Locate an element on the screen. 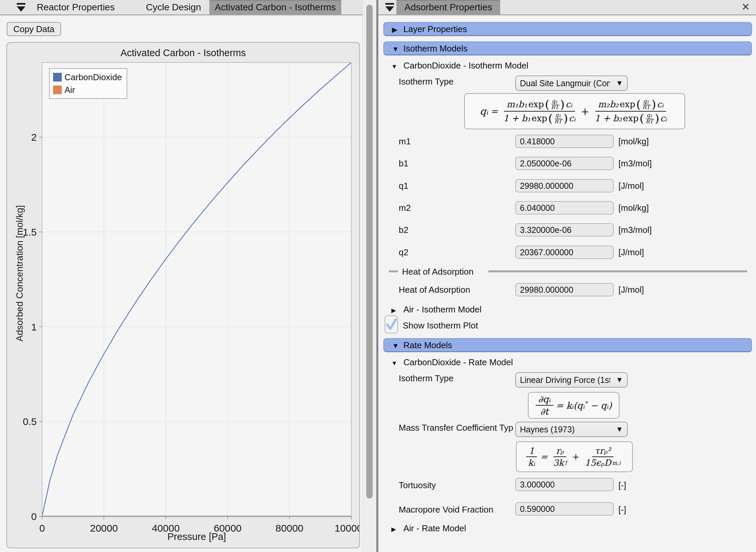 This screenshot has height=552, width=756. selected-option: Haynes (1973) is located at coordinates (565, 429).